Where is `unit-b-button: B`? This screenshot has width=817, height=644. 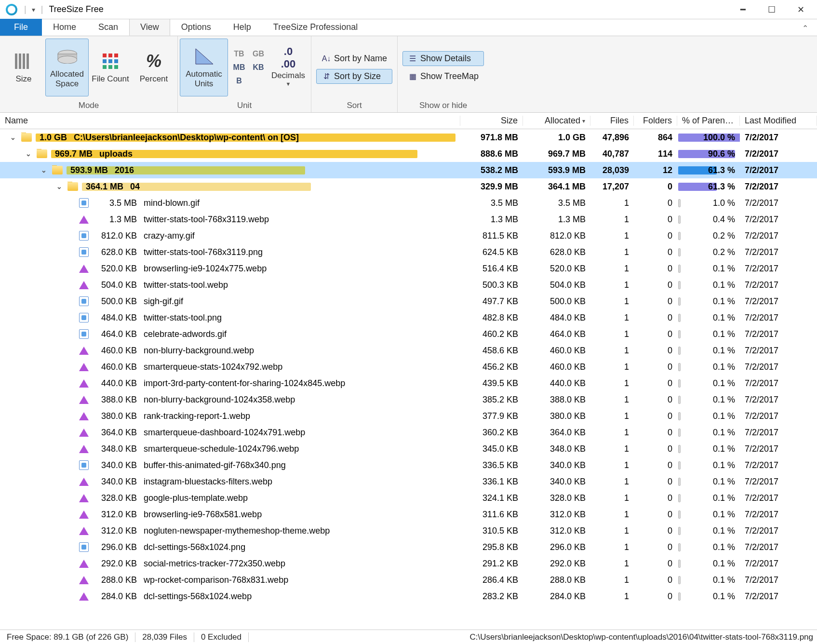 unit-b-button: B is located at coordinates (239, 81).